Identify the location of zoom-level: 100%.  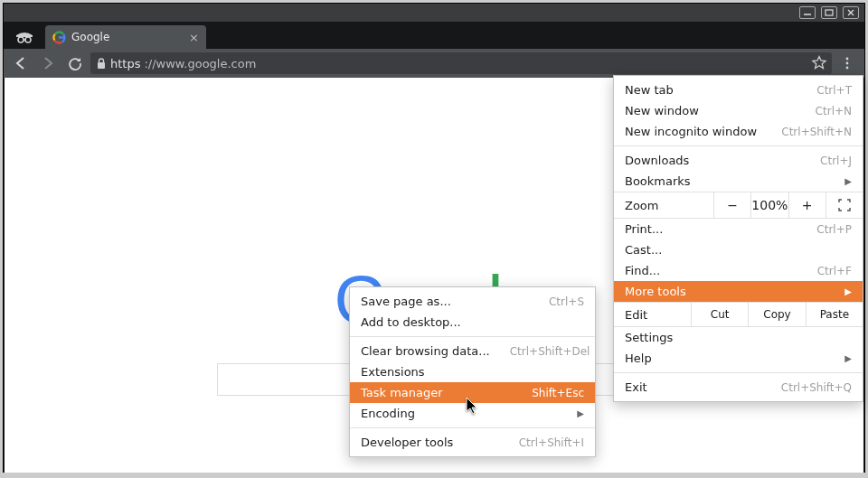
(769, 205).